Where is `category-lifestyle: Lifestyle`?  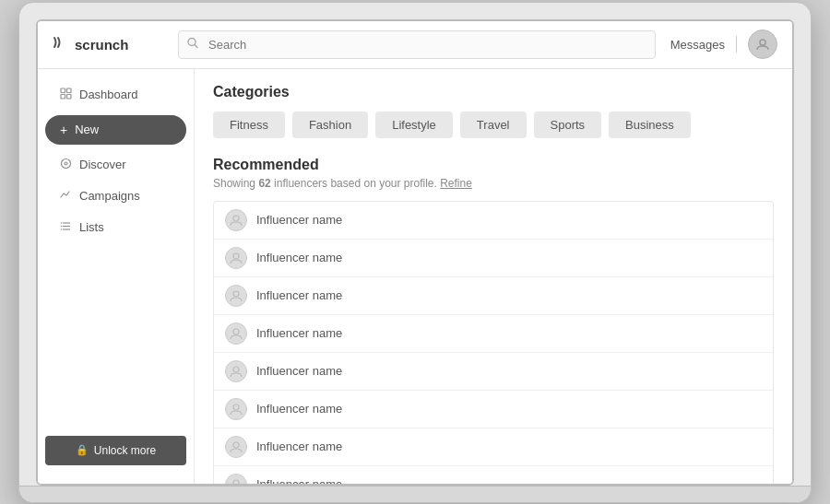 category-lifestyle: Lifestyle is located at coordinates (414, 125).